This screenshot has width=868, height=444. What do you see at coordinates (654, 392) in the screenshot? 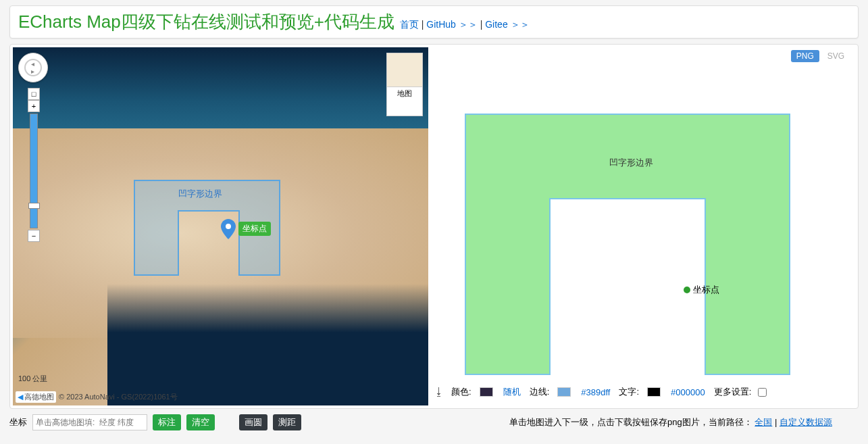
I see `text-swatch` at bounding box center [654, 392].